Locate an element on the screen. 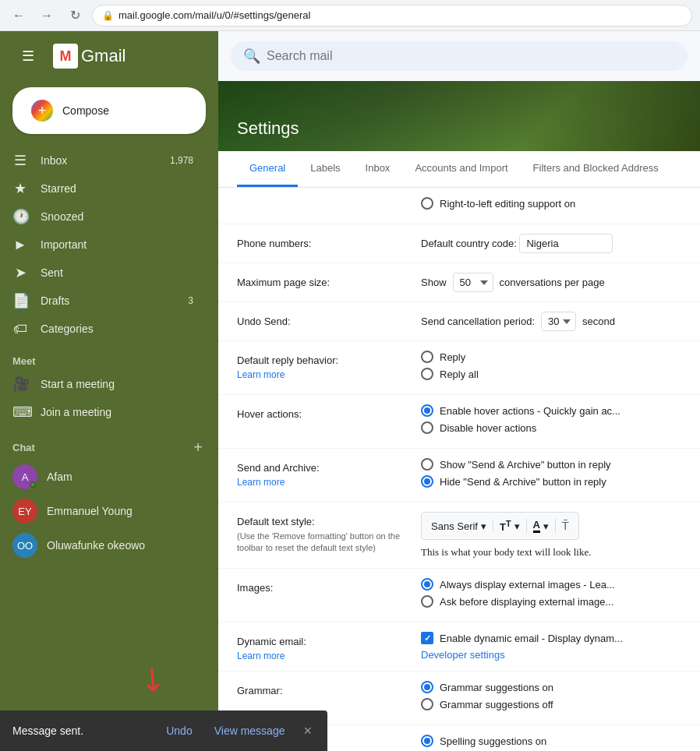 This screenshot has width=700, height=751. back-button: ← is located at coordinates (19, 16).